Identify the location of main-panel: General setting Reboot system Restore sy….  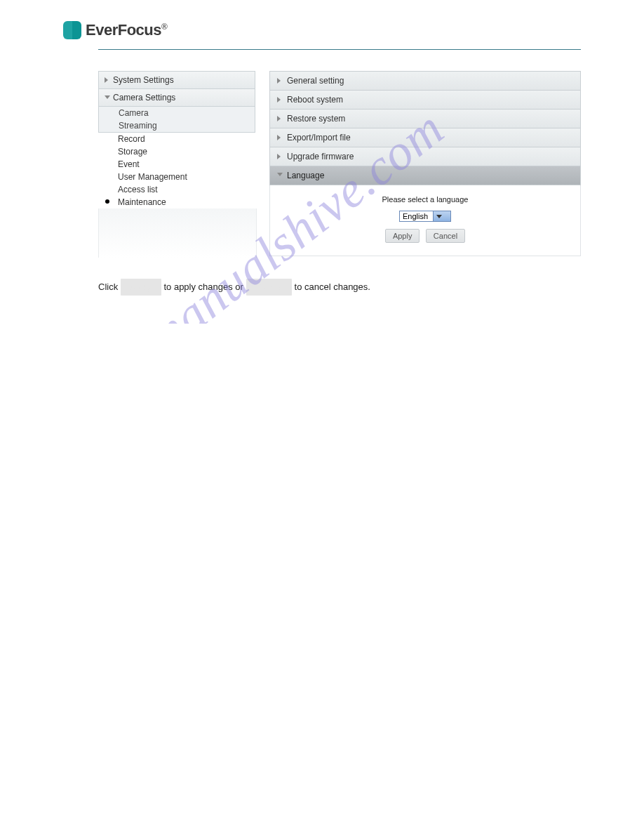
(425, 164).